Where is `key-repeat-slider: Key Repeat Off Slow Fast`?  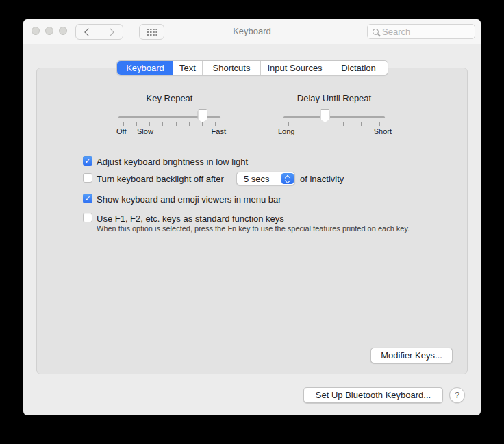 key-repeat-slider: Key Repeat Off Slow Fast is located at coordinates (170, 115).